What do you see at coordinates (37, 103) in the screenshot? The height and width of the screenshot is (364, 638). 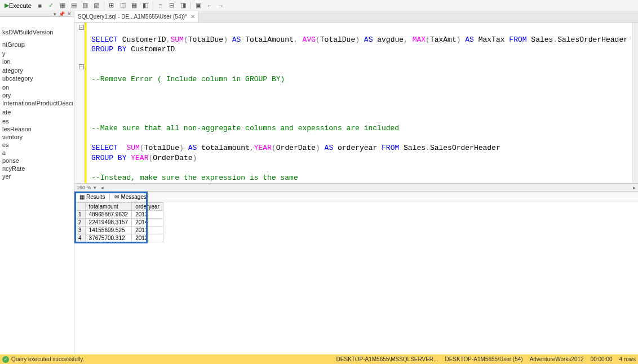 I see `tree-item: InternationalProductDescription` at bounding box center [37, 103].